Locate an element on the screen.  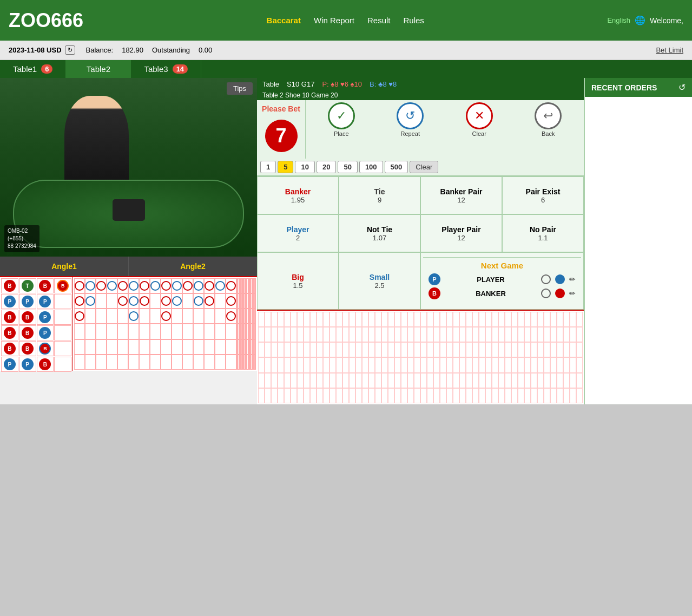
banker-pencil-icon: ✏ is located at coordinates (572, 293).